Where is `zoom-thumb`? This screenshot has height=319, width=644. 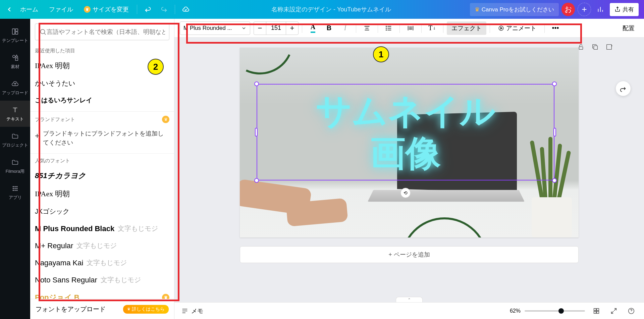 zoom-thumb is located at coordinates (561, 311).